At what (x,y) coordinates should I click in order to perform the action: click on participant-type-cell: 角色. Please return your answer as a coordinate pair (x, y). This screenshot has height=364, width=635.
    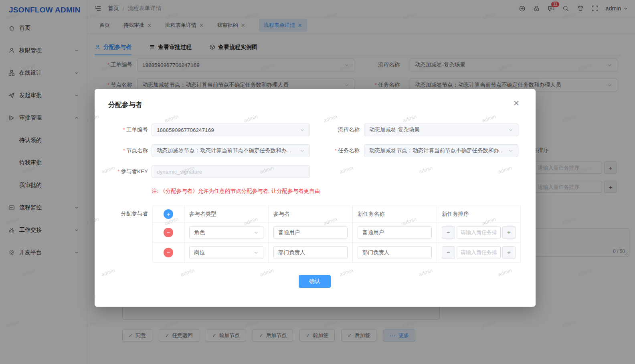
    Looking at the image, I should click on (226, 233).